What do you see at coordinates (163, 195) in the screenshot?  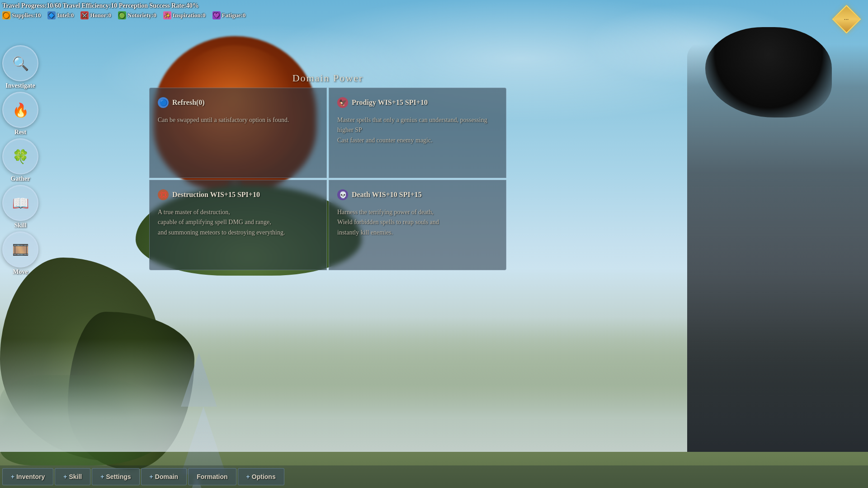 I see `destruction-icon: 💢` at bounding box center [163, 195].